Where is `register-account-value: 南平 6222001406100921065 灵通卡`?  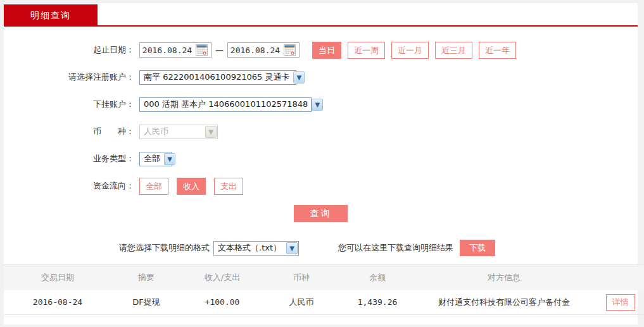
register-account-value: 南平 6222001406100921065 灵通卡 is located at coordinates (217, 77).